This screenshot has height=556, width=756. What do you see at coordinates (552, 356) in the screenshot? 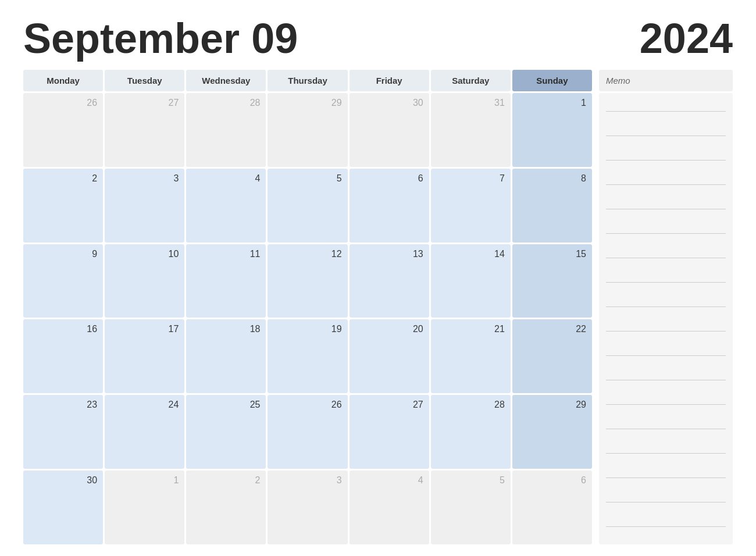
I see `day-cell-22-week4: 22` at bounding box center [552, 356].